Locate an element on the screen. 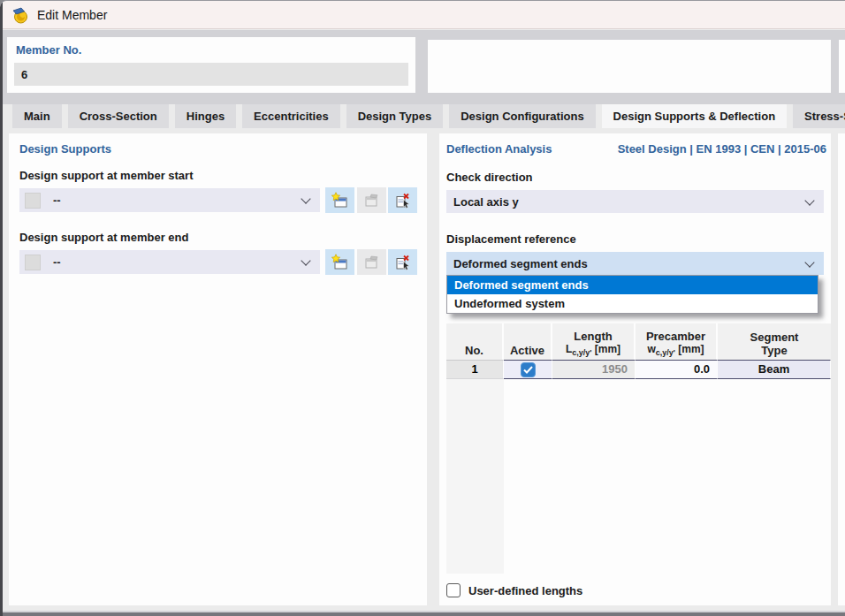 The image size is (845, 616). support-start-combobox: -- is located at coordinates (170, 200).